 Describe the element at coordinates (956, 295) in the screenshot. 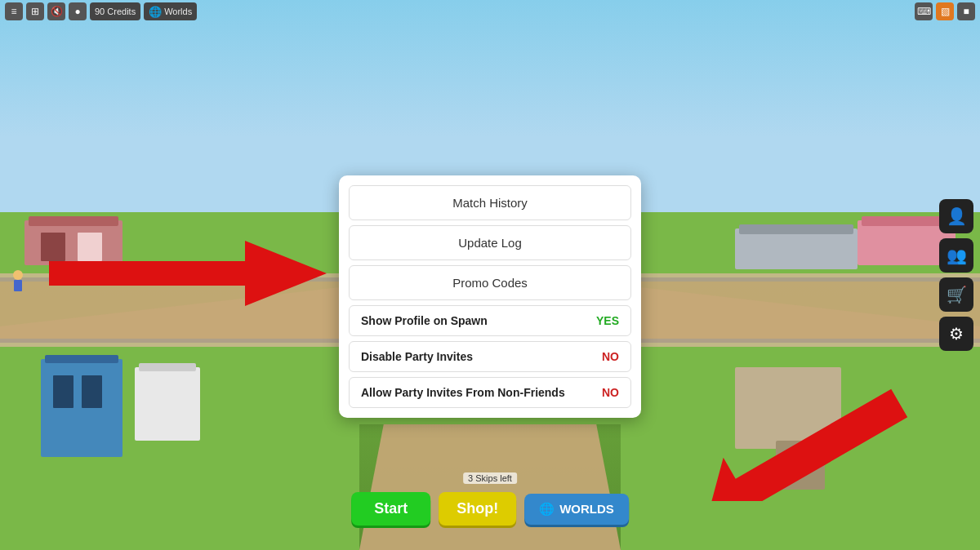

I see `shop-sidebar-button: 🛒` at that location.